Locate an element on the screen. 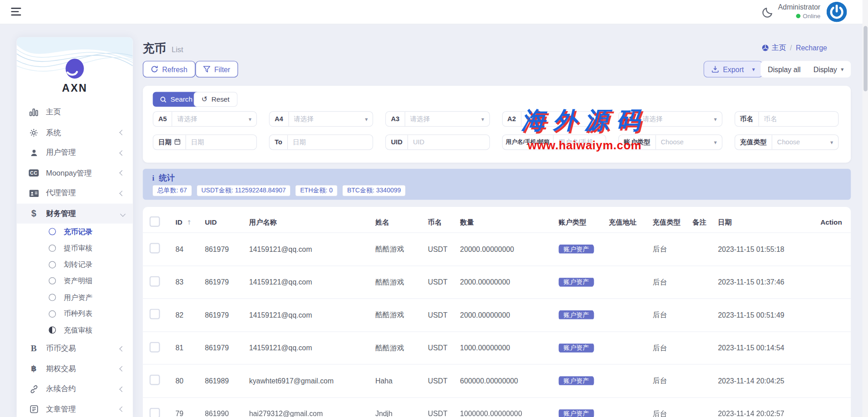 The height and width of the screenshot is (417, 868). dark-mode-moon-icon is located at coordinates (768, 12).